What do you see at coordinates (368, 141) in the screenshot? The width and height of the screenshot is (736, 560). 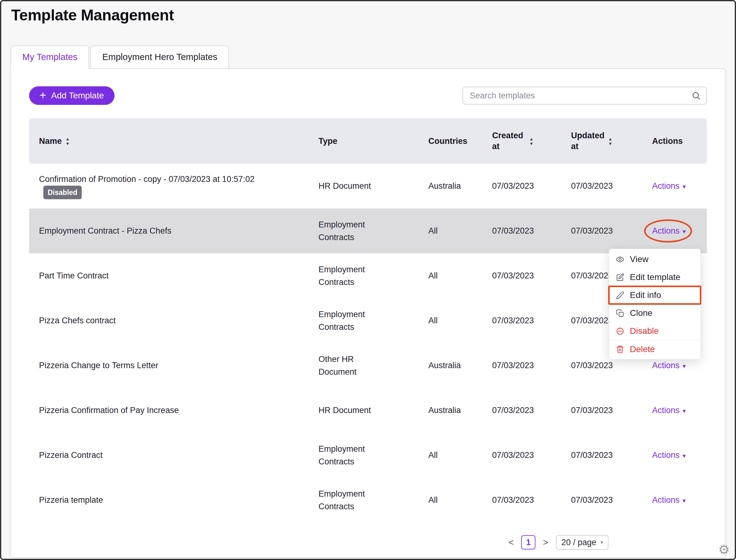 I see `table-header: Name ▲ ▼ Type Countries Created at ▲ ▼` at bounding box center [368, 141].